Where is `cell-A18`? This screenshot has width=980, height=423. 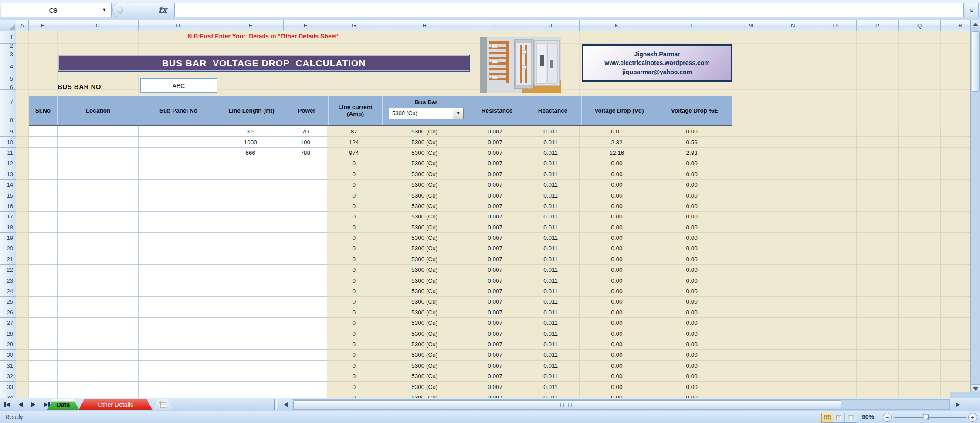
cell-A18 is located at coordinates (23, 228).